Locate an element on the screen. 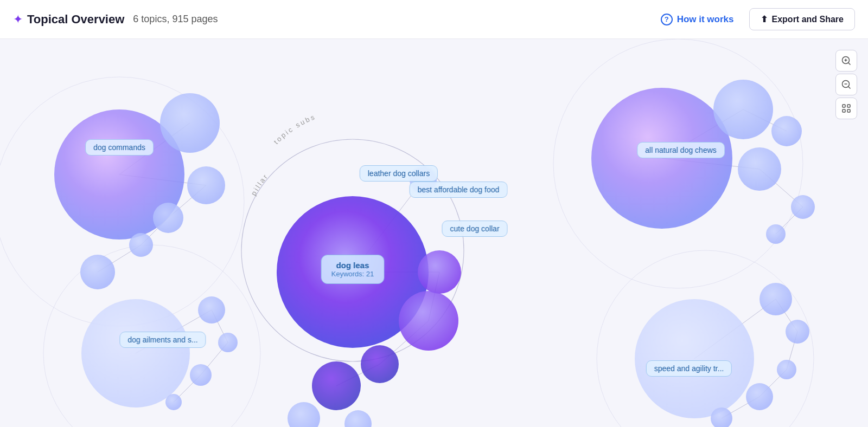 The height and width of the screenshot is (427, 868). page-title: Topical Overview is located at coordinates (76, 20).